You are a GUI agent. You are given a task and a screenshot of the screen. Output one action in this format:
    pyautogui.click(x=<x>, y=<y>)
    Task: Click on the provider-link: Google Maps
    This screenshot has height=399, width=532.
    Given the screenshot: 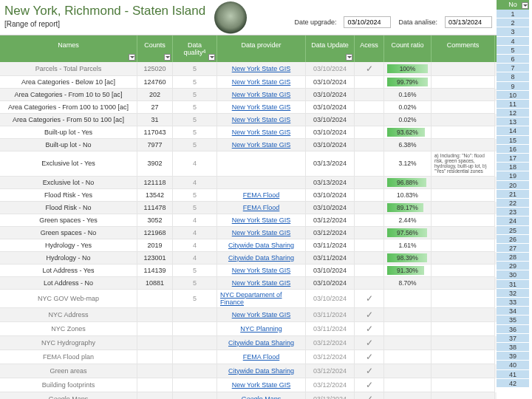 What is the action you would take?
    pyautogui.click(x=262, y=398)
    